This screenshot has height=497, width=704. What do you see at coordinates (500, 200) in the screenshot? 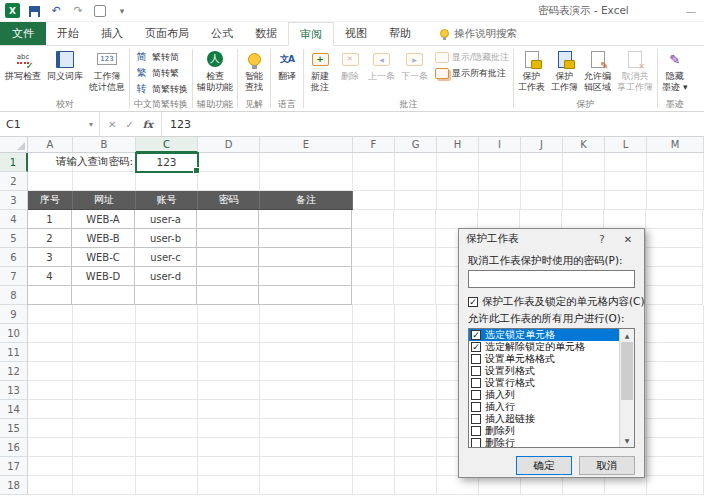
I see `cell-I3` at bounding box center [500, 200].